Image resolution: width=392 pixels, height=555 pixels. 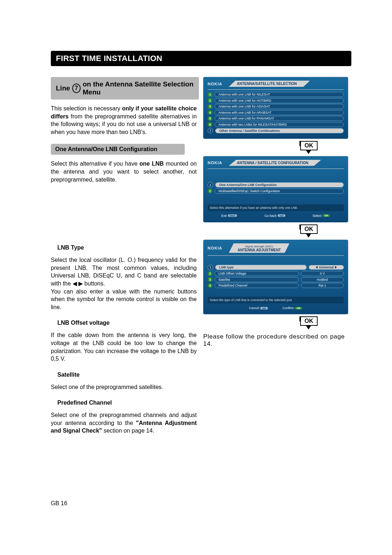 What do you see at coordinates (258, 308) in the screenshot?
I see `cancel-button: Cancel opt` at bounding box center [258, 308].